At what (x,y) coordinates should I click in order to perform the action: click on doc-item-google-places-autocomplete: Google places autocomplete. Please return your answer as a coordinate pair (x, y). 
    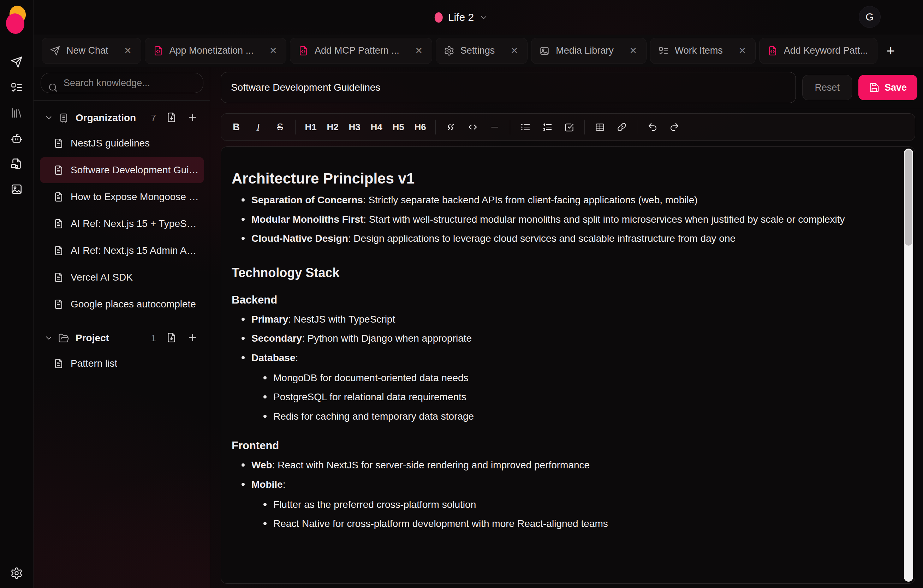
    Looking at the image, I should click on (122, 304).